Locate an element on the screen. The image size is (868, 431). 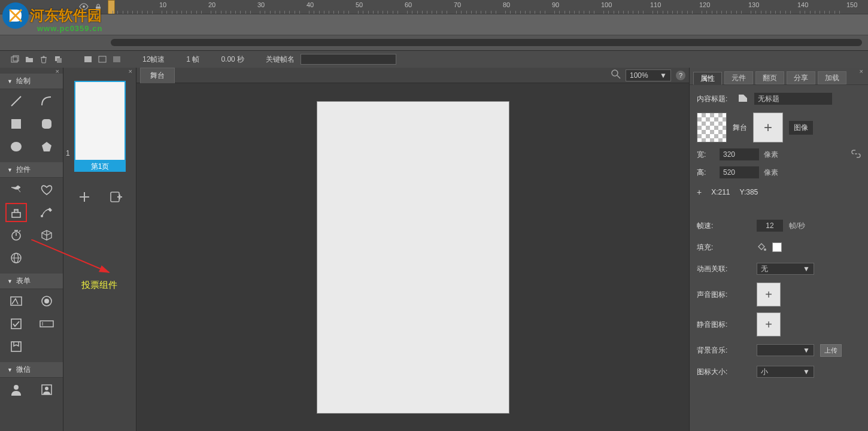
tab-properties: 属性 is located at coordinates (708, 78).